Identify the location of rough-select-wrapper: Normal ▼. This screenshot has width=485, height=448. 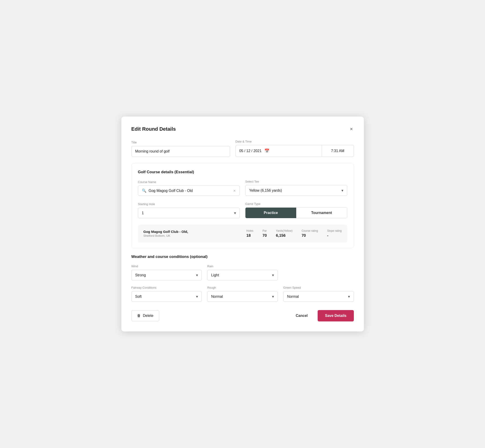
(242, 296).